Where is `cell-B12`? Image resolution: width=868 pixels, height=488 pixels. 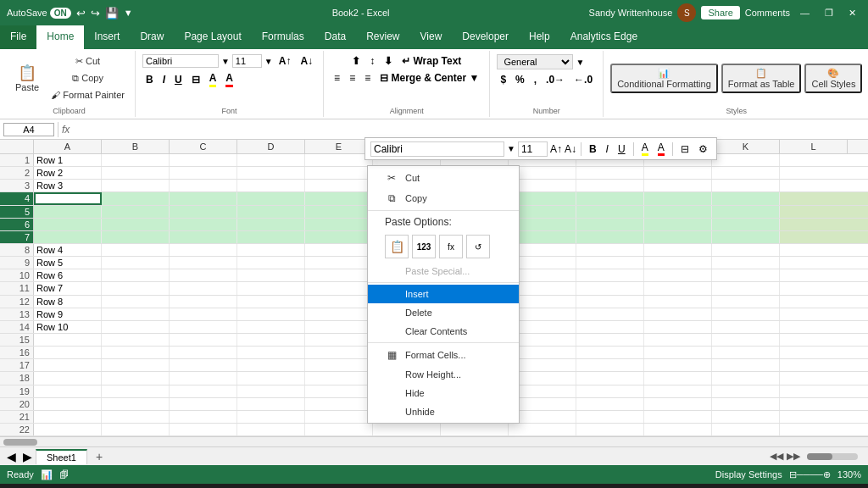 cell-B12 is located at coordinates (136, 302).